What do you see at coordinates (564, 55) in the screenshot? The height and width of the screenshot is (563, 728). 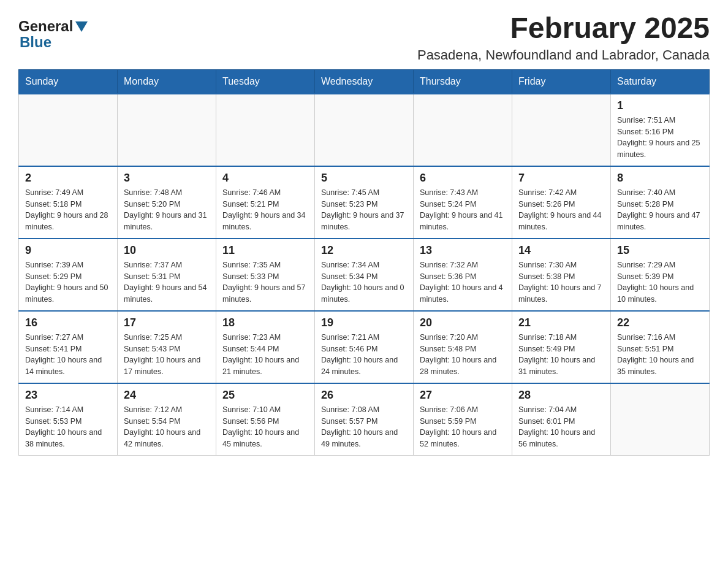 I see `page-subtitle: Pasadena, Newfoundland and Labrador, Can…` at bounding box center [564, 55].